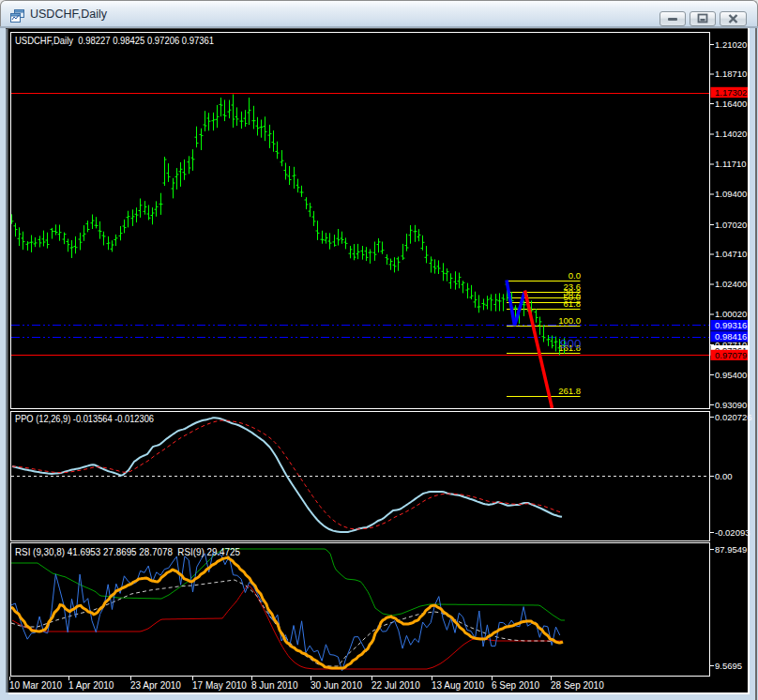 The image size is (758, 700). Describe the element at coordinates (731, 375) in the screenshot. I see `svg-text: 0.95400` at that location.